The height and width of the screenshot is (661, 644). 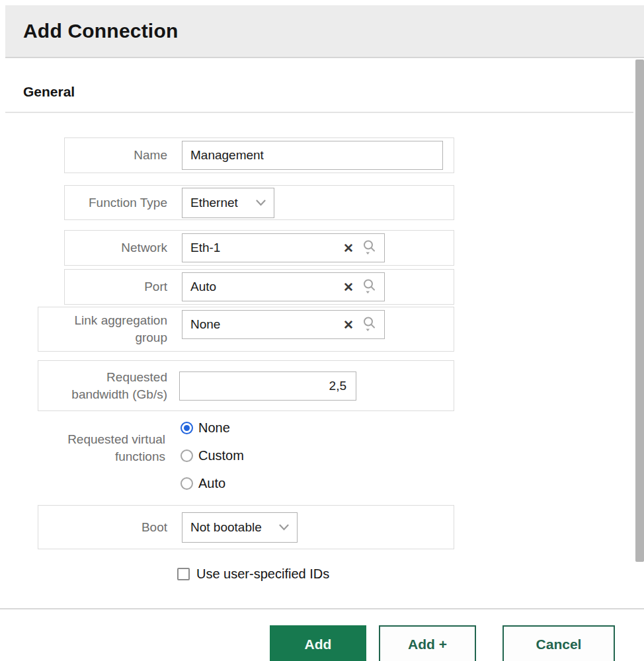 What do you see at coordinates (116, 287) in the screenshot?
I see `port-label: Port` at bounding box center [116, 287].